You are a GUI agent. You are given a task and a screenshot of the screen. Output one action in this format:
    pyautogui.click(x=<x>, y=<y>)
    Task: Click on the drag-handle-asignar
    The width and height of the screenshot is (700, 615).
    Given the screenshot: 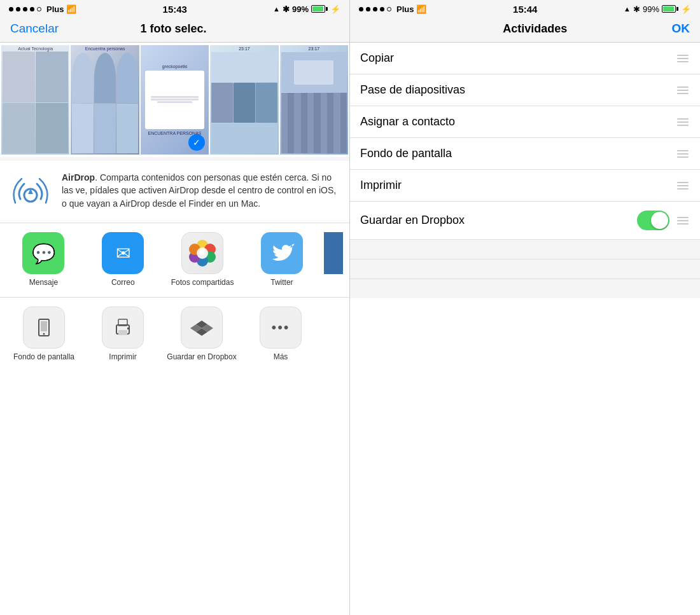 What is the action you would take?
    pyautogui.click(x=683, y=122)
    